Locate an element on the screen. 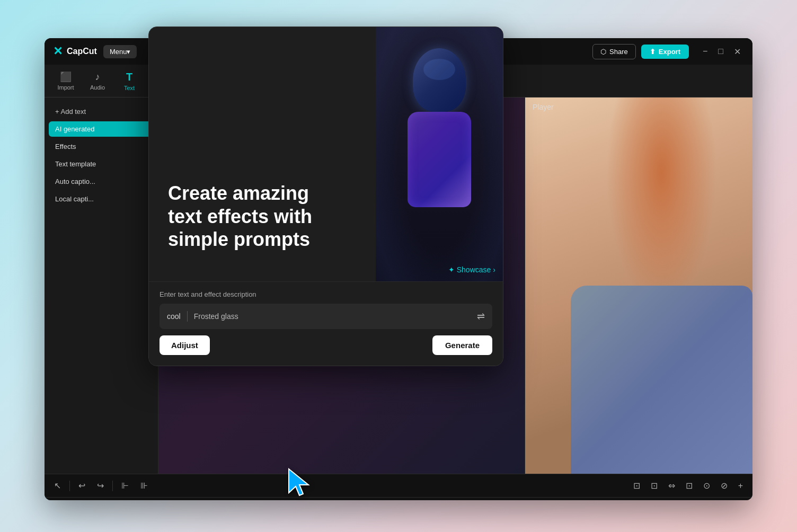  dialog-actions: Adijust Generate is located at coordinates (326, 345).